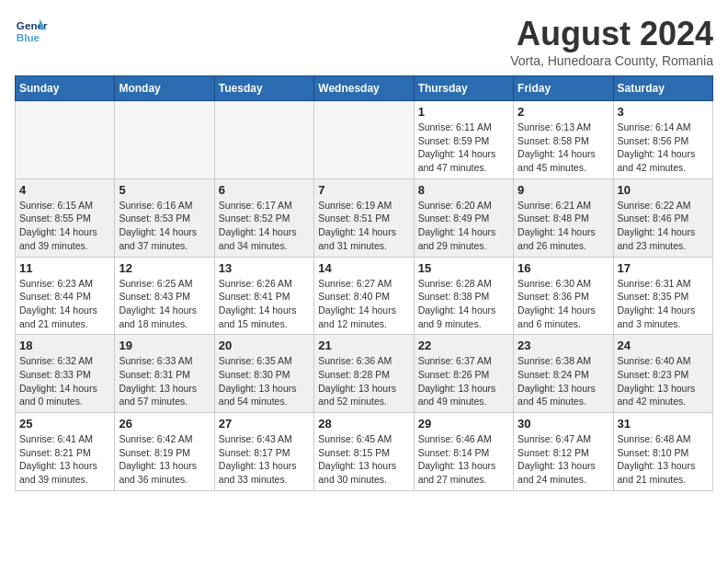  What do you see at coordinates (563, 460) in the screenshot?
I see `day-info: Sunrise: 6:47 AM Sunset: 8:12 PM Dayligh…` at bounding box center [563, 460].